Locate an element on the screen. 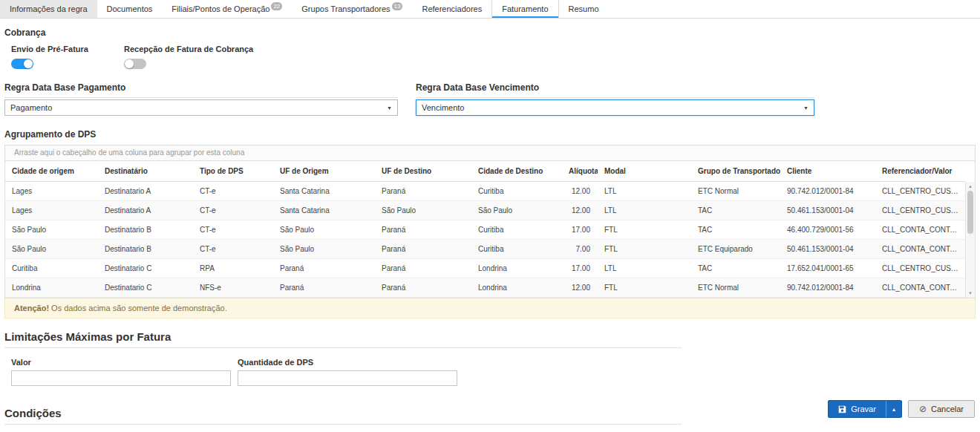  table-row: CuritibaDestinatario CRPAParanáParanáLon… is located at coordinates (486, 269).